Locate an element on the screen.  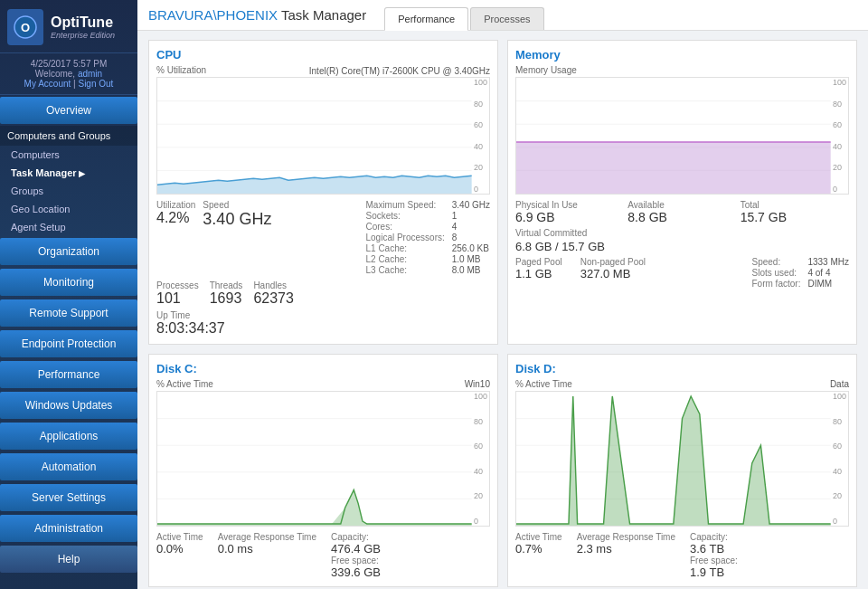
logo-name: OptiTune is located at coordinates (83, 23).